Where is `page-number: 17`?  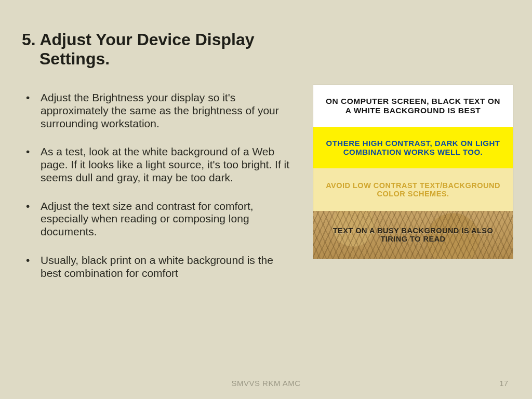
page-number: 17 is located at coordinates (504, 383).